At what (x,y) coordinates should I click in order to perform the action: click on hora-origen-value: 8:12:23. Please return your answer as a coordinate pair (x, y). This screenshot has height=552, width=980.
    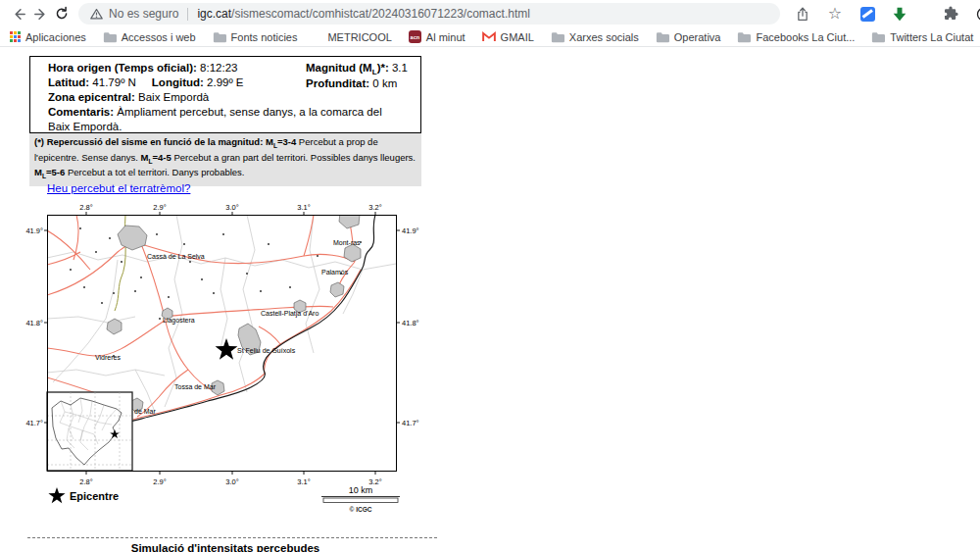
    Looking at the image, I should click on (218, 68).